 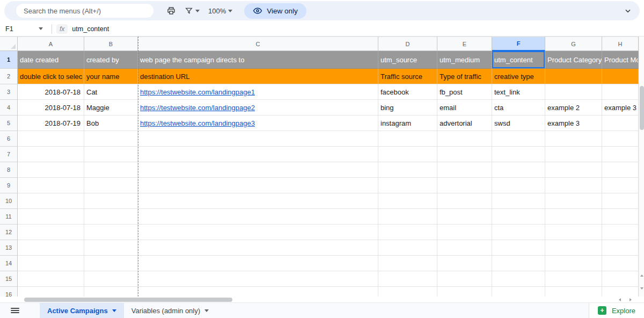 I want to click on cell-F14, so click(x=518, y=263).